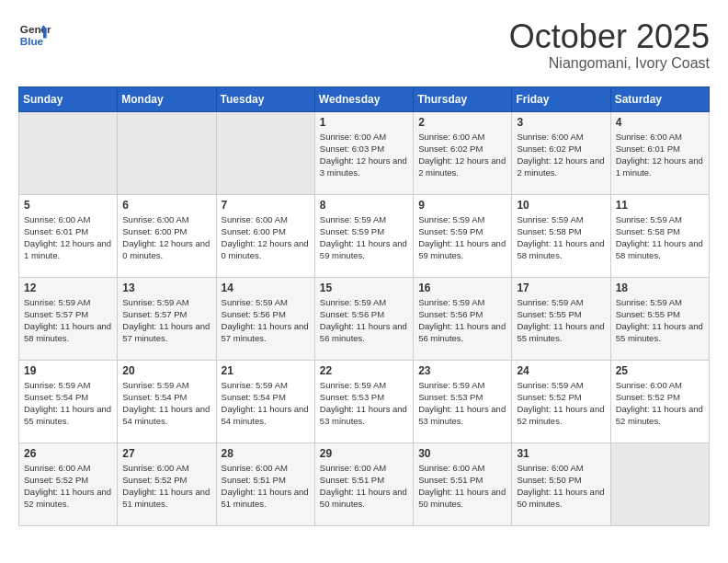 The image size is (728, 563). What do you see at coordinates (167, 401) in the screenshot?
I see `day-cell: 20Sunrise: 5:59 AM Sunset: 5:54 PM Dayli…` at bounding box center [167, 401].